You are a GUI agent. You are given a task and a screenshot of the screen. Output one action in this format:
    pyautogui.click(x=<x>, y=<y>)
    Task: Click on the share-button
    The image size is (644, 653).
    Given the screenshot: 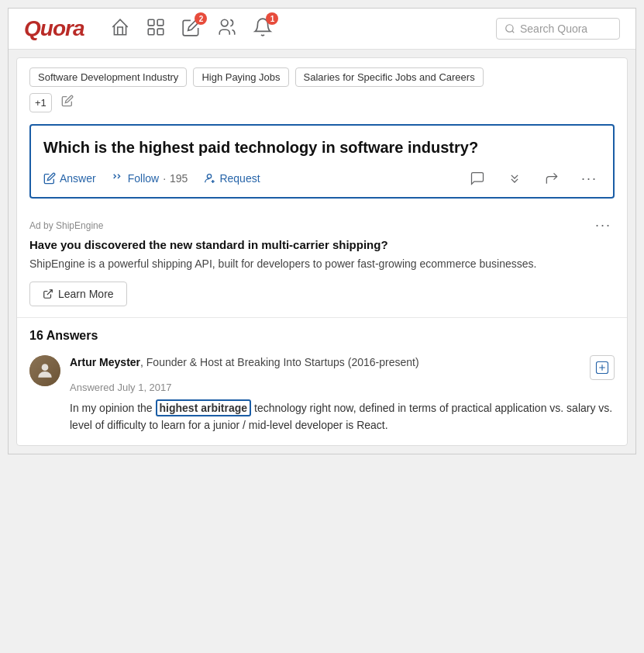 What is the action you would take?
    pyautogui.click(x=552, y=178)
    